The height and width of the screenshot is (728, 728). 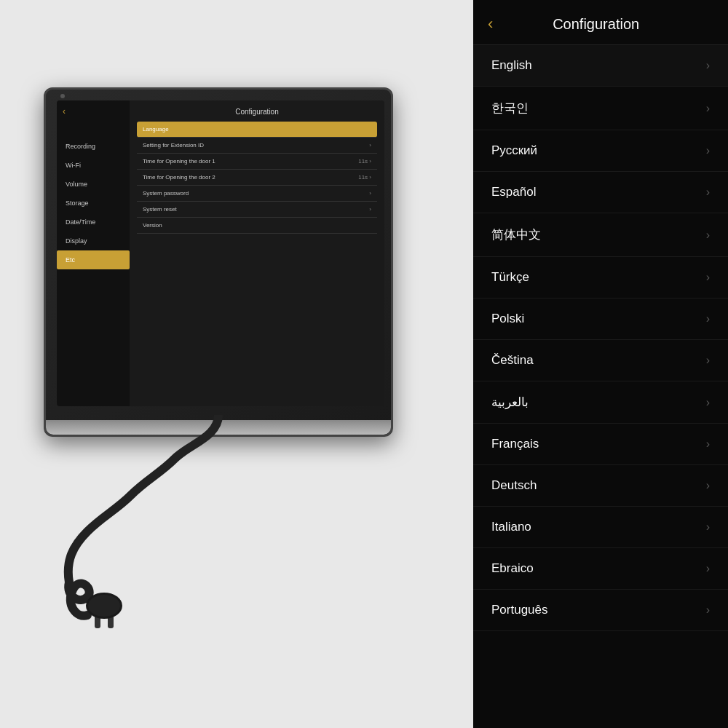 What do you see at coordinates (160, 210) in the screenshot?
I see `screen-menu-reset-label: System reset` at bounding box center [160, 210].